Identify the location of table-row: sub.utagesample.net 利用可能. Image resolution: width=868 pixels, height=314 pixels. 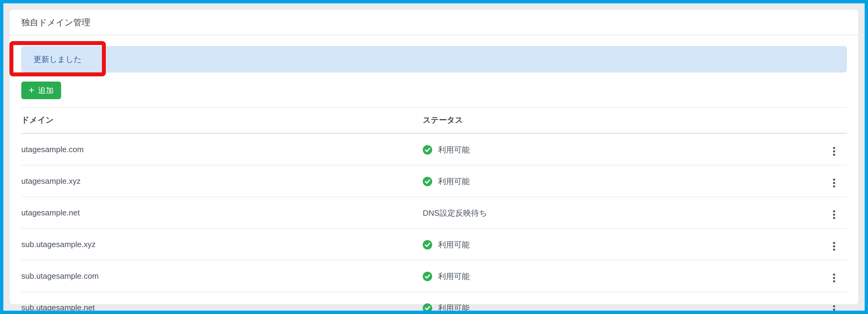
(434, 303).